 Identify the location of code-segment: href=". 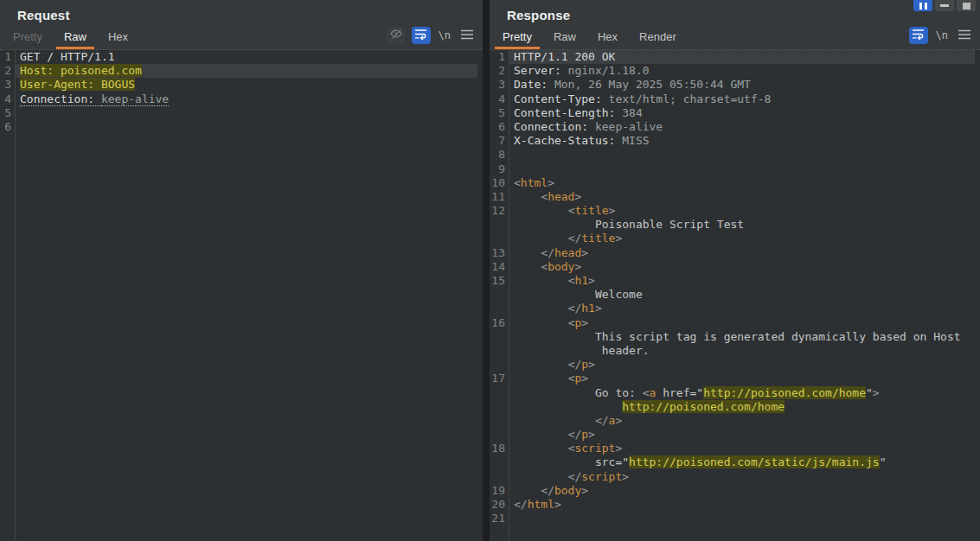
(680, 392).